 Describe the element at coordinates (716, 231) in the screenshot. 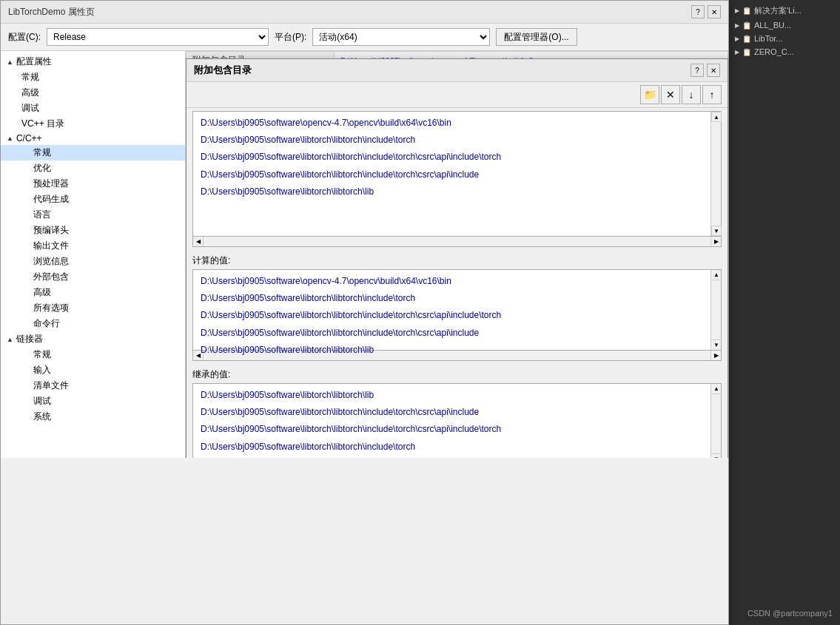

I see `scroll-down-arrow: ▼` at that location.